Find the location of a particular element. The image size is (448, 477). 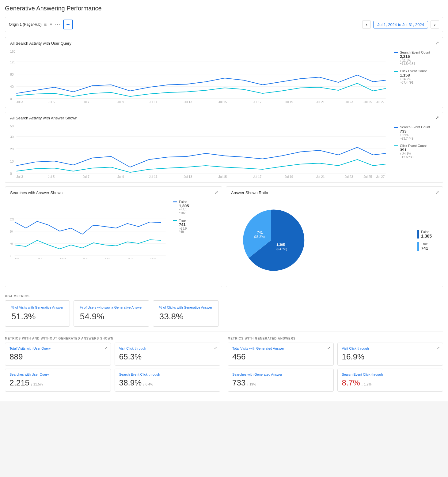

chart4-true-item: True 741 is located at coordinates (425, 246).